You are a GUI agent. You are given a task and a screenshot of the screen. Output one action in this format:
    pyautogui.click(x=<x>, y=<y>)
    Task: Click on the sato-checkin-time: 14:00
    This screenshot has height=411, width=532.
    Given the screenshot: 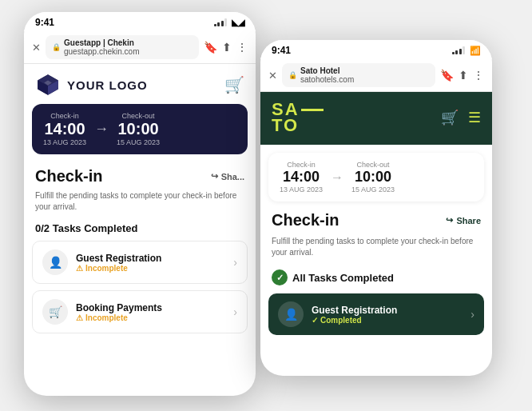 What is the action you would take?
    pyautogui.click(x=301, y=178)
    